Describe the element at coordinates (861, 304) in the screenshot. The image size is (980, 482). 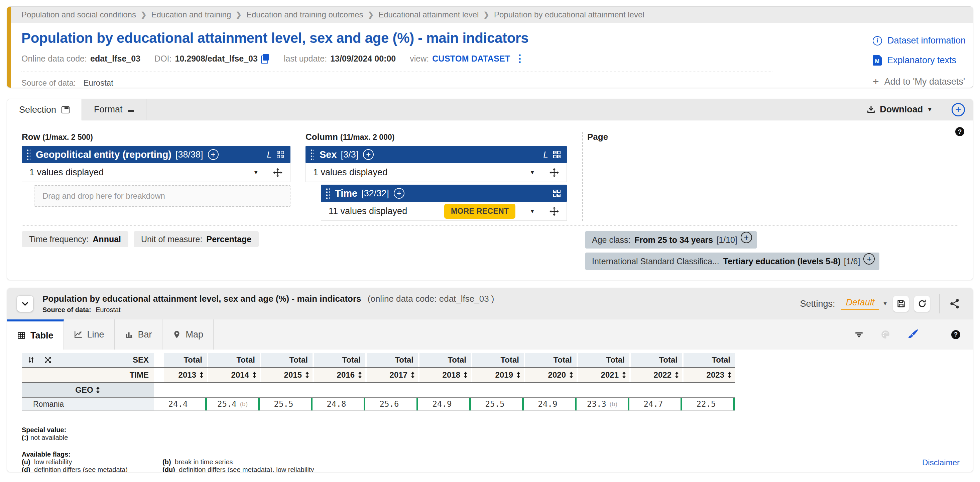
I see `settings-dropdown: Default` at that location.